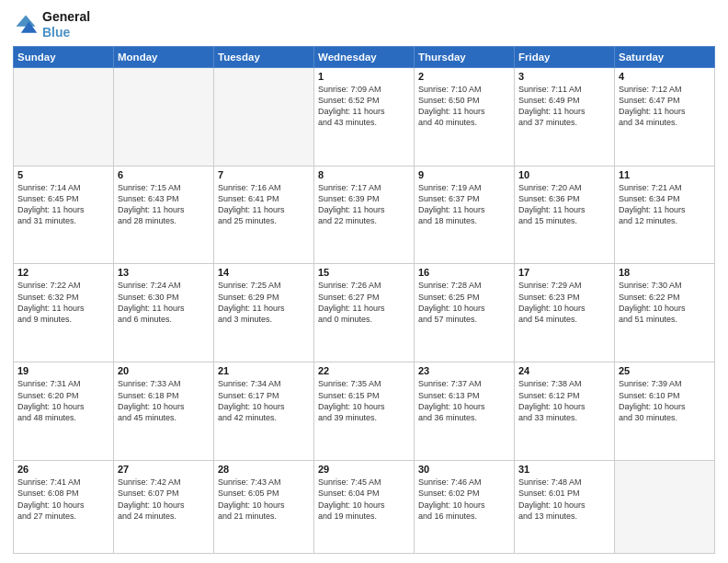  I want to click on calendar-cell: 21Sunrise: 7:34 AM Sunset: 6:17 PM Dayli…, so click(265, 412).